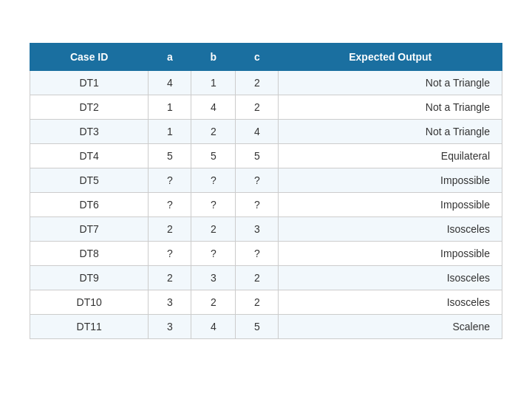 This screenshot has width=532, height=399. What do you see at coordinates (266, 327) in the screenshot?
I see `table-row: DT11345Scalene` at bounding box center [266, 327].